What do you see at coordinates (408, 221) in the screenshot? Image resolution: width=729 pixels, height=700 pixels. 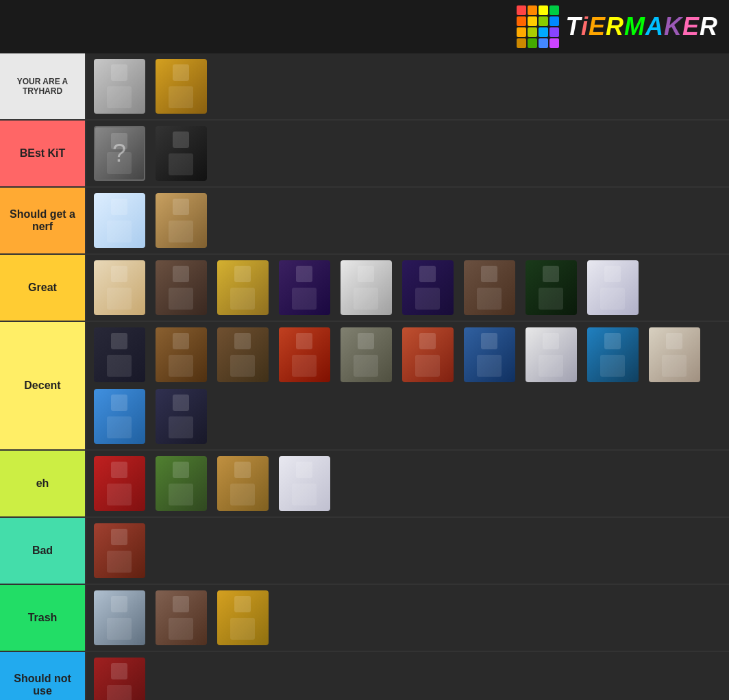 I see `tier-content-nerf` at bounding box center [408, 221].